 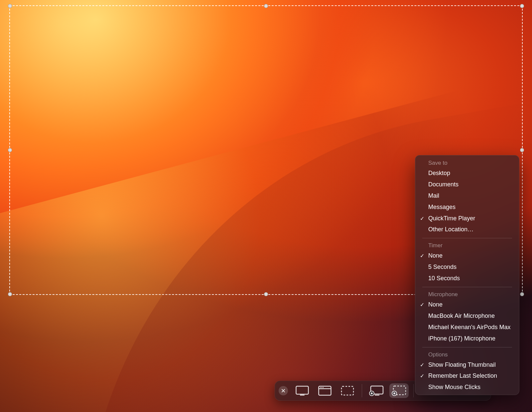 What do you see at coordinates (325, 391) in the screenshot?
I see `capture-selected-window-button` at bounding box center [325, 391].